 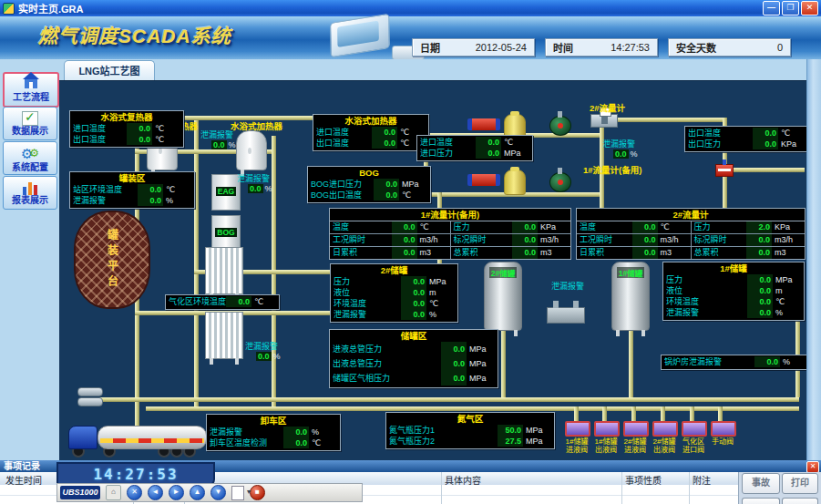 What do you see at coordinates (155, 492) in the screenshot?
I see `back-icon: ◄` at bounding box center [155, 492].